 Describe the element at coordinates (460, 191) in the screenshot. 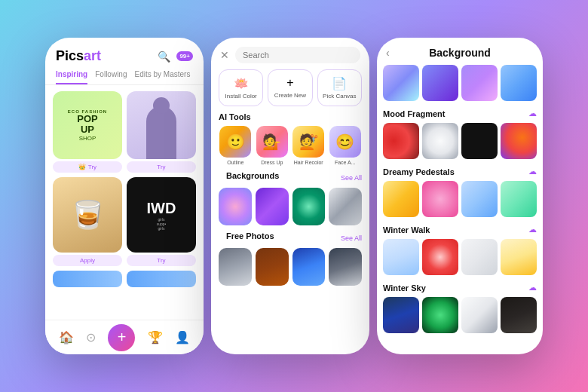

I see `section-dreamy-pedestals: Dreamy Pedestals ☁` at that location.